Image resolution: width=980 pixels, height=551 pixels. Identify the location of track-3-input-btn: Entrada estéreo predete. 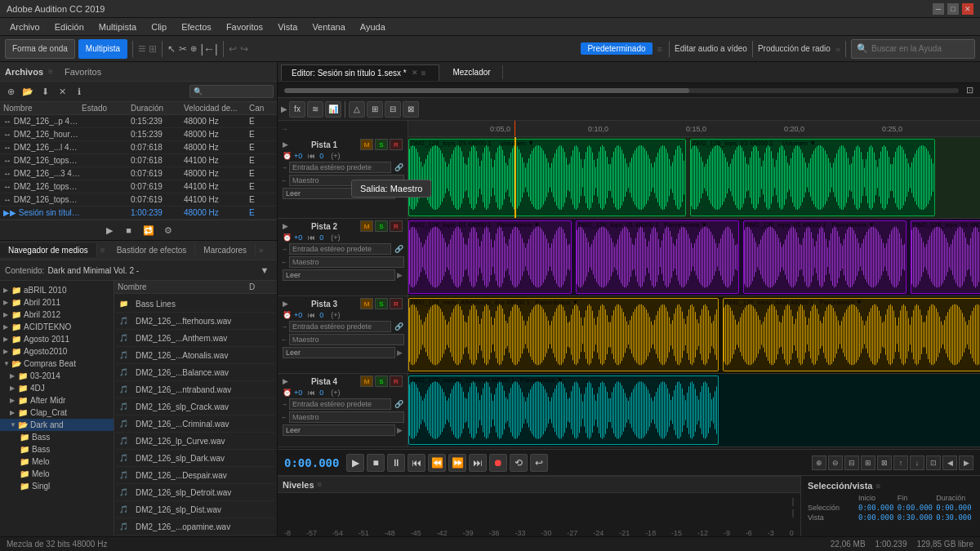
(340, 327).